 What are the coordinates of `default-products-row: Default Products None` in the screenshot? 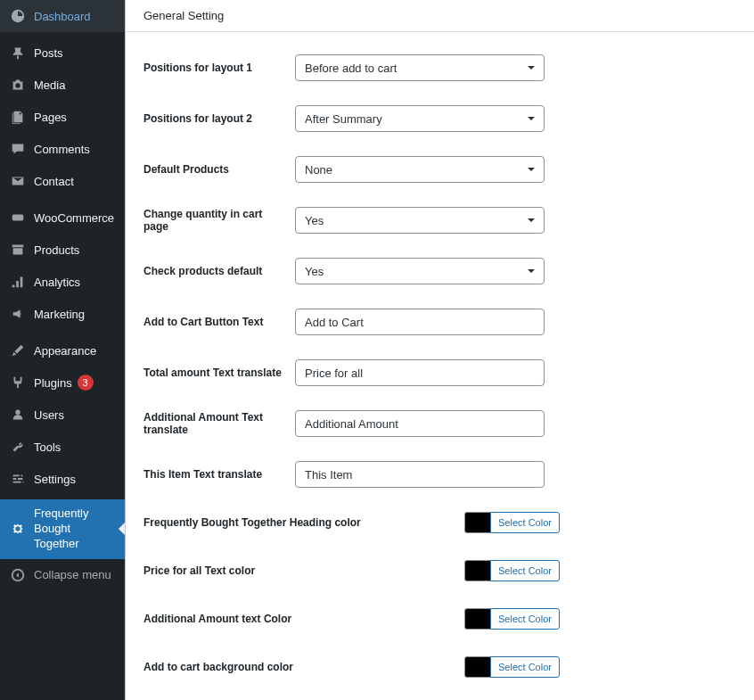 It's located at (440, 169).